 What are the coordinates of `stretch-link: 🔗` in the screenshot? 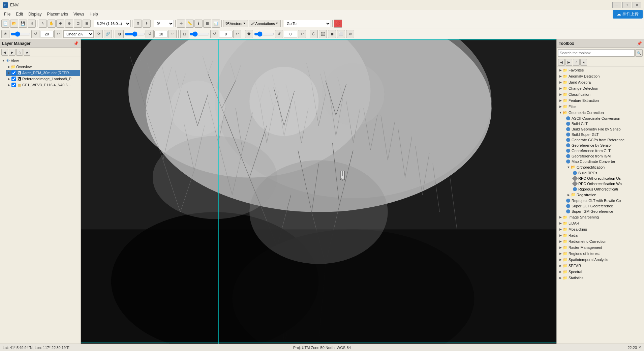 It's located at (108, 34).